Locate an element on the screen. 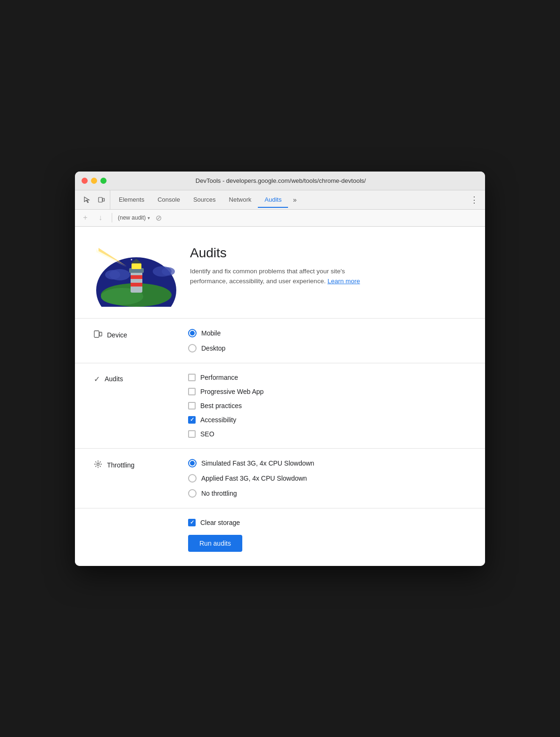 This screenshot has width=560, height=737. audit-selector: (new audit) ▾ is located at coordinates (134, 218).